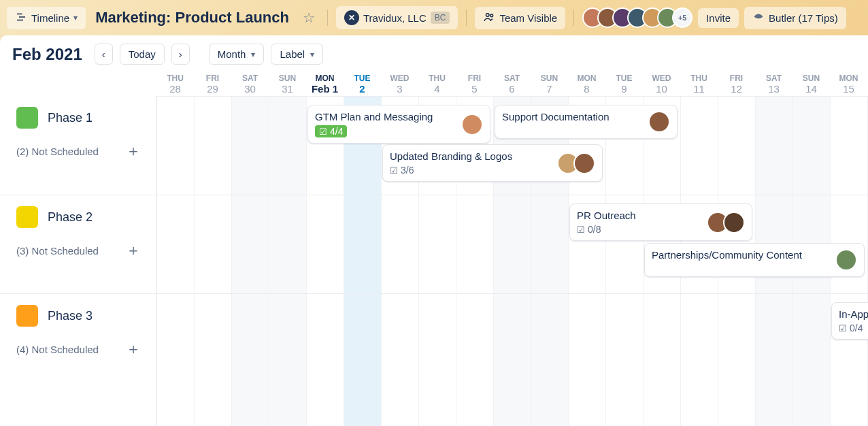 The height and width of the screenshot is (426, 868). Describe the element at coordinates (682, 18) in the screenshot. I see `member-overflow: +5` at that location.